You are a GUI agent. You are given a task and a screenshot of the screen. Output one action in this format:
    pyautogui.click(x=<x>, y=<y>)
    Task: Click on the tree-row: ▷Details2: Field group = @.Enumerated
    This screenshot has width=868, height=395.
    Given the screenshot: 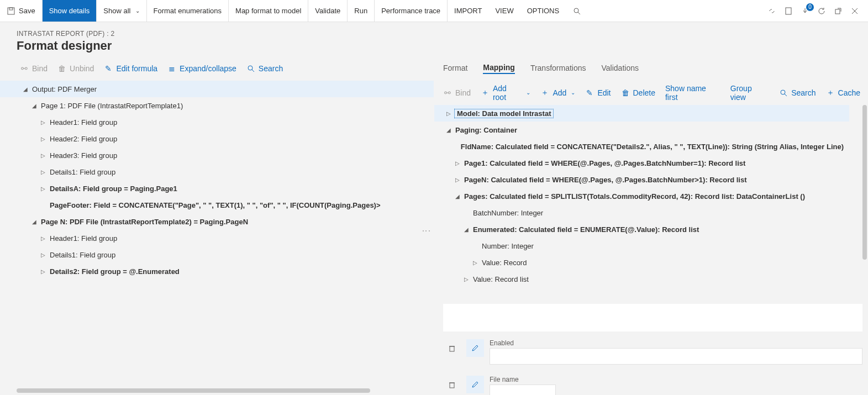 What is the action you would take?
    pyautogui.click(x=217, y=271)
    